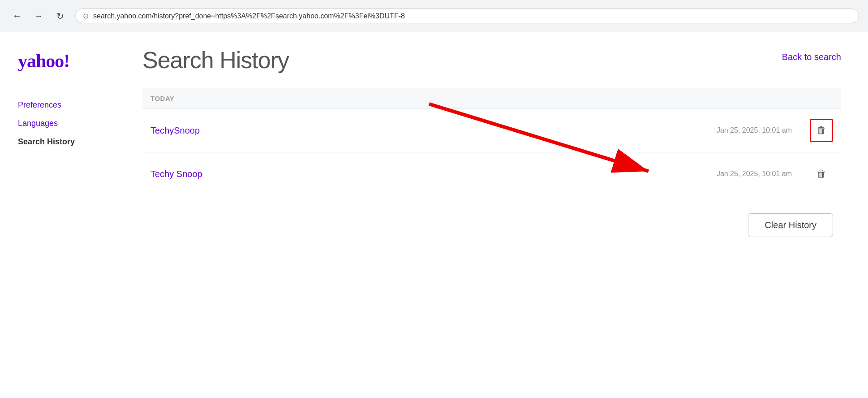 The image size is (868, 398). What do you see at coordinates (61, 105) in the screenshot?
I see `sidebar-item-preferences: Preferences` at bounding box center [61, 105].